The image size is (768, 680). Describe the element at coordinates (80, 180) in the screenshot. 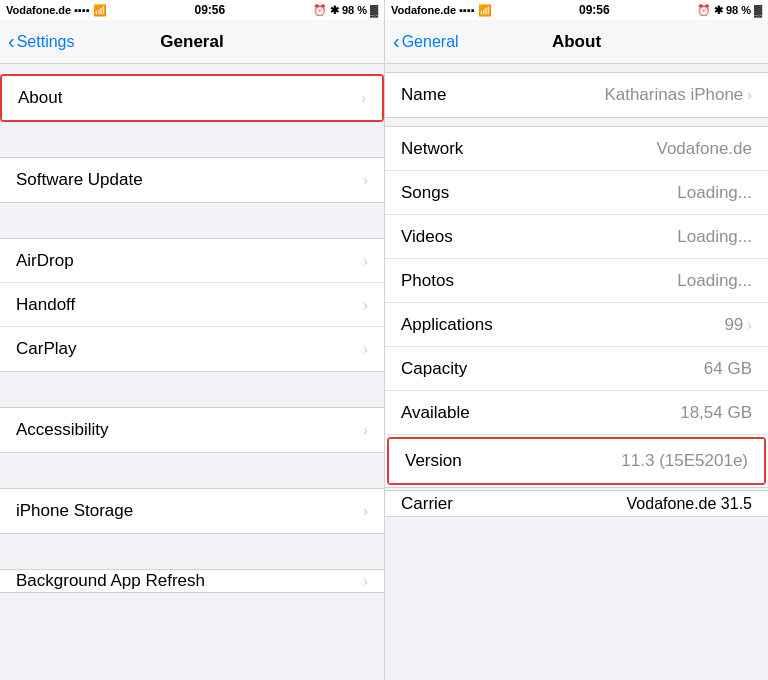

I see `software-update-label: Software Update` at that location.